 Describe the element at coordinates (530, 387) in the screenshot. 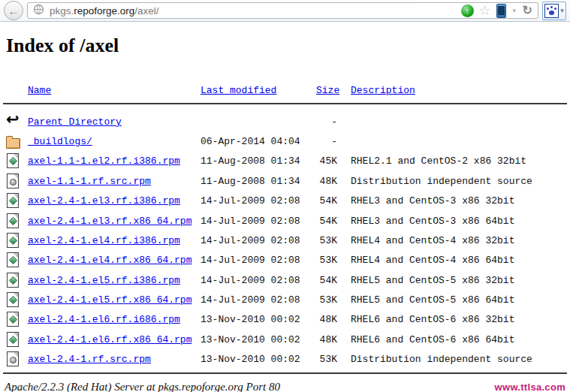

I see `watermark: www.ttlsa.com` at that location.